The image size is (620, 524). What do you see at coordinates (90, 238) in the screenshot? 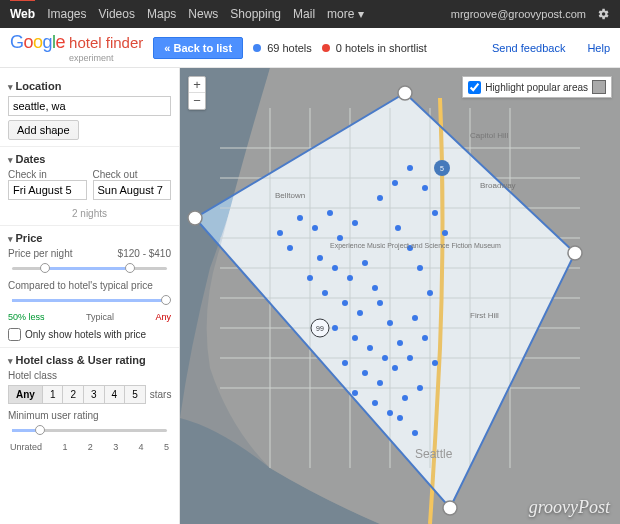
I see `price-section-title: Price` at bounding box center [90, 238].